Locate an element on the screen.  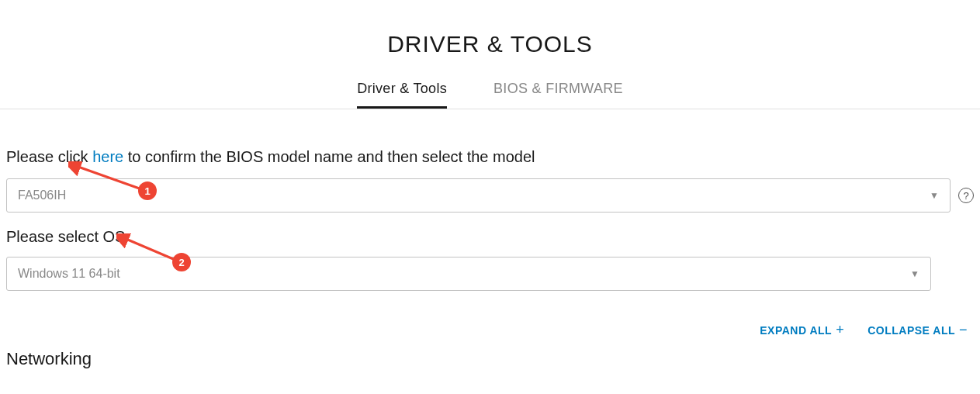
os-select-wrapper: Windows 11 64-bit ▼ is located at coordinates (490, 274).